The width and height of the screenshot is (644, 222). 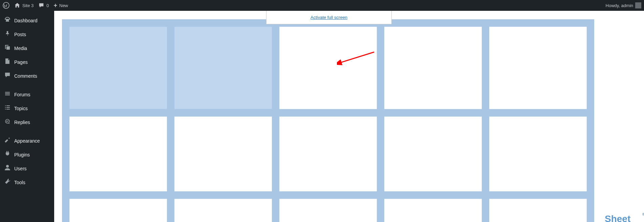 What do you see at coordinates (21, 62) in the screenshot?
I see `sidebar-item-label: Pages` at bounding box center [21, 62].